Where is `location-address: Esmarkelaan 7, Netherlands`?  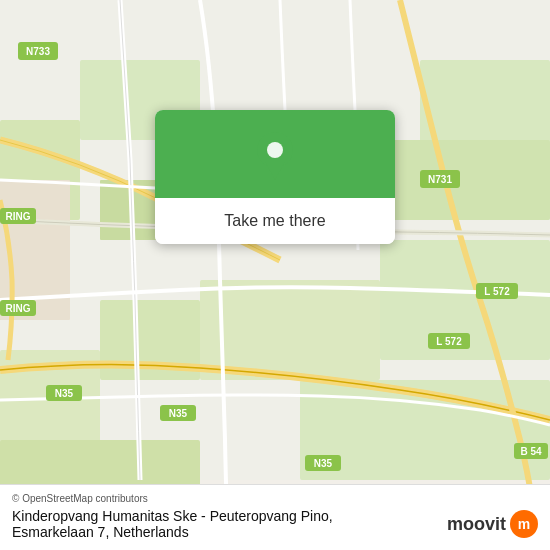 location-address: Esmarkelaan 7, Netherlands is located at coordinates (172, 532).